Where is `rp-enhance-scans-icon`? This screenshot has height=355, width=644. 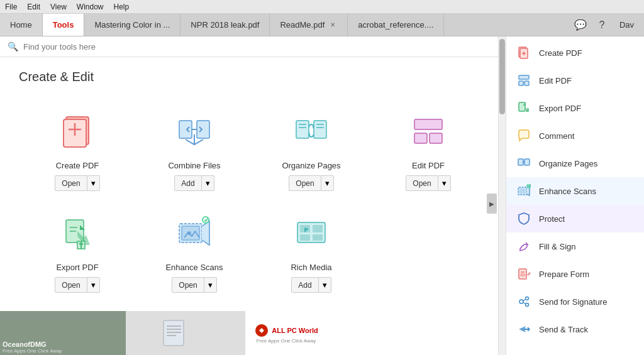
rp-enhance-scans-icon is located at coordinates (524, 191).